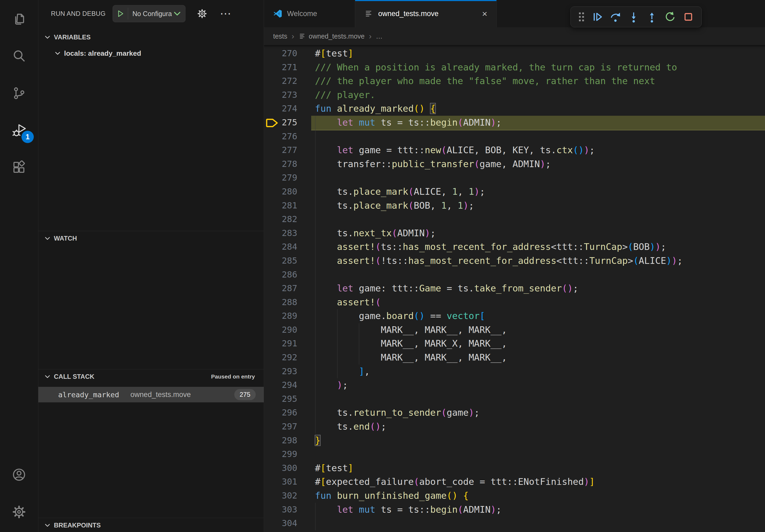 This screenshot has height=532, width=765. What do you see at coordinates (688, 17) in the screenshot?
I see `debug-stop-button` at bounding box center [688, 17].